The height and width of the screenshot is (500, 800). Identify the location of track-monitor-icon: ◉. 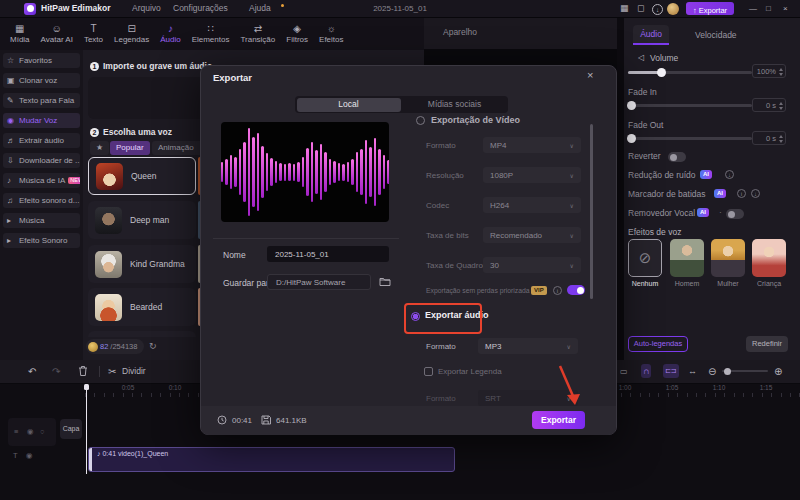
(30, 432).